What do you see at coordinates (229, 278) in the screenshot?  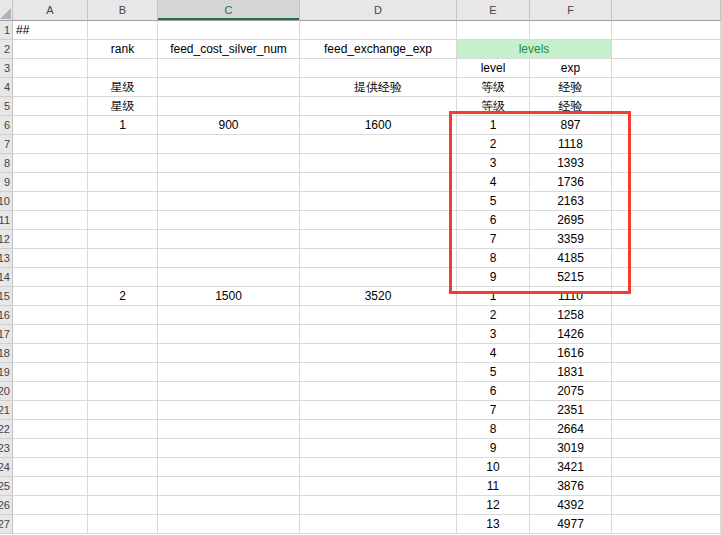 I see `cell-C14` at bounding box center [229, 278].